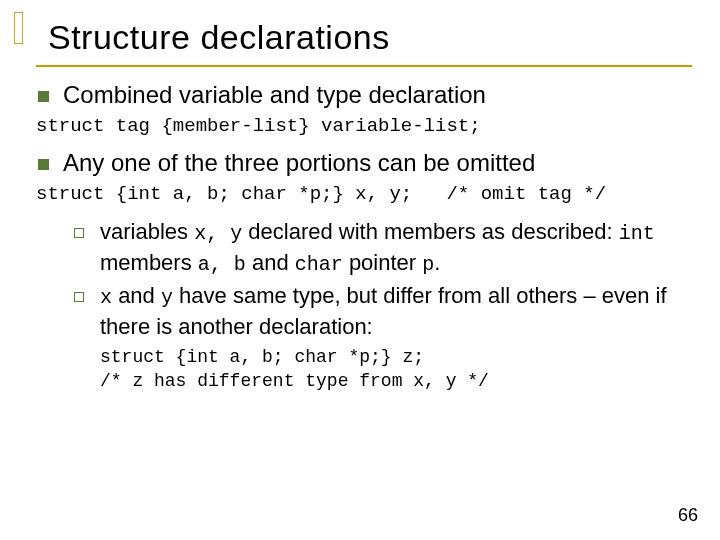 This screenshot has height=540, width=720. I want to click on bullet-2-text: Any one of the three portions can be omi…, so click(299, 163).